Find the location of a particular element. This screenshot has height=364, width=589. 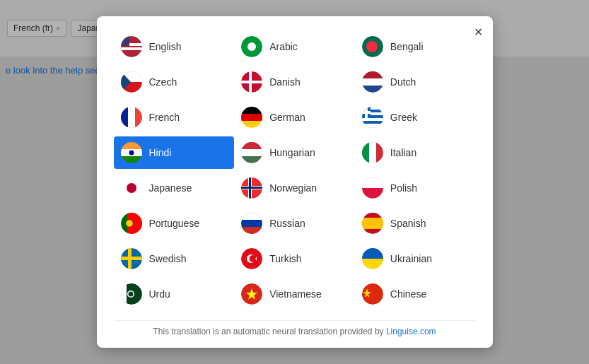

lang-portuguese-label: Portuguese is located at coordinates (175, 223).